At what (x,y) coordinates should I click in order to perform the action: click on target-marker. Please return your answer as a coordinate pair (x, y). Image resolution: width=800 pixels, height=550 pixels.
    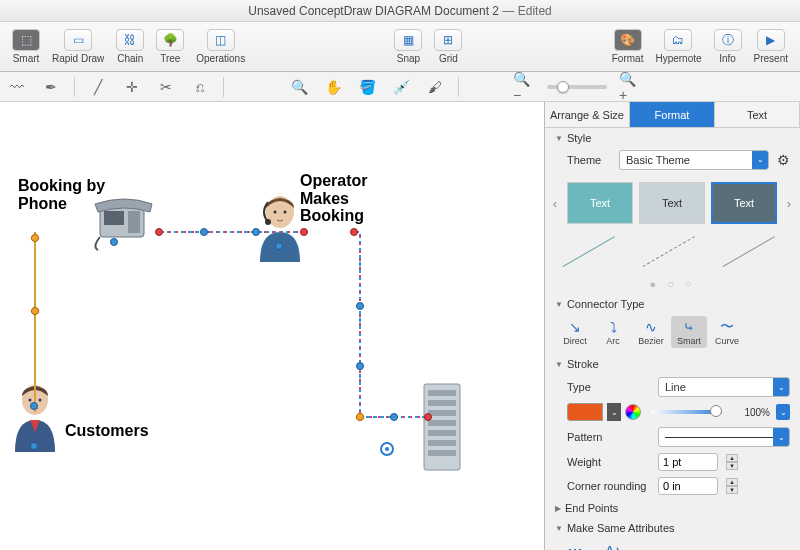
    Looking at the image, I should click on (387, 449).